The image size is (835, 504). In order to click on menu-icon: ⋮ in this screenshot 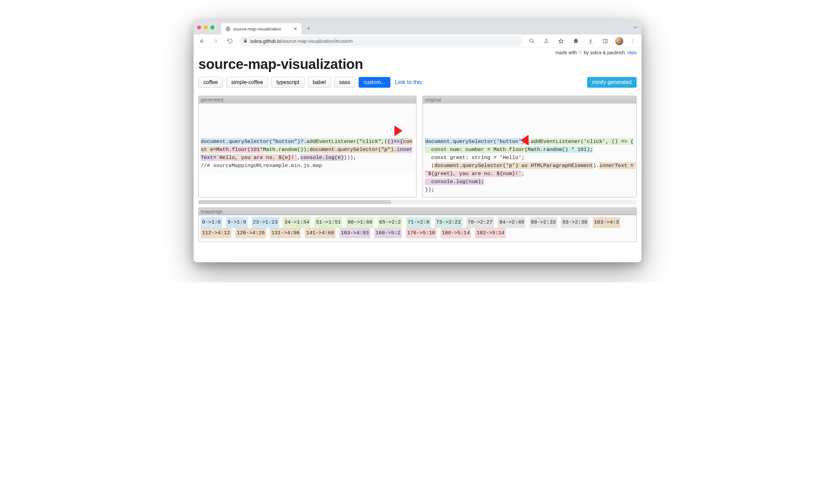, I will do `click(633, 41)`.